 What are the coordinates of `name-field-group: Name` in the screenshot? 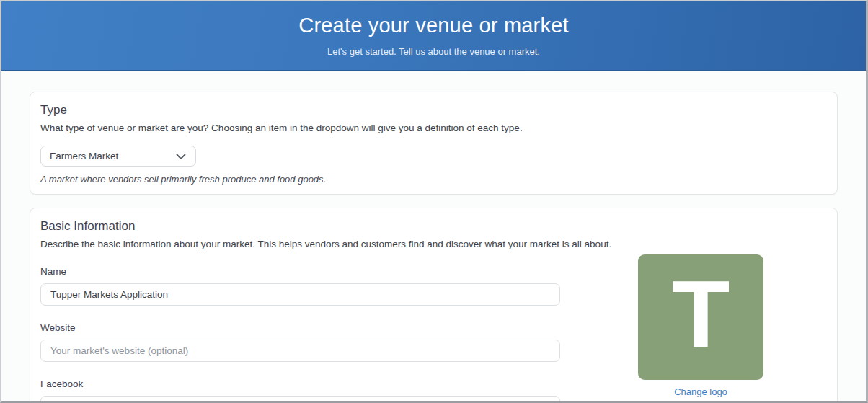 It's located at (300, 285).